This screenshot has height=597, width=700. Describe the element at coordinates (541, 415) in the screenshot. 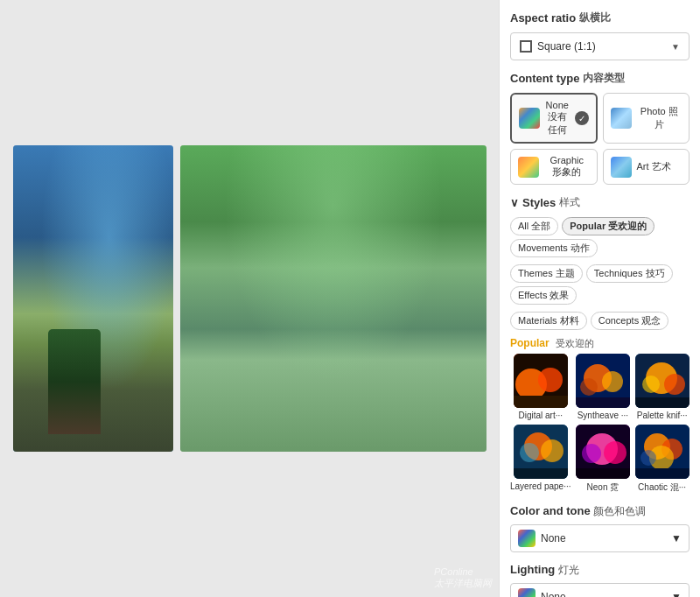

I see `style-name-digital-art: Digital art···` at that location.